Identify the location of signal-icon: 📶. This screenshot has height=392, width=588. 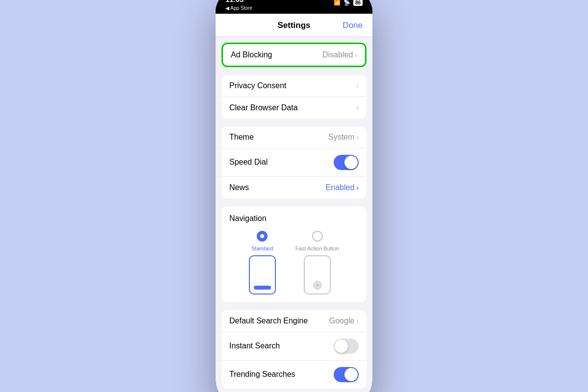
(337, 3).